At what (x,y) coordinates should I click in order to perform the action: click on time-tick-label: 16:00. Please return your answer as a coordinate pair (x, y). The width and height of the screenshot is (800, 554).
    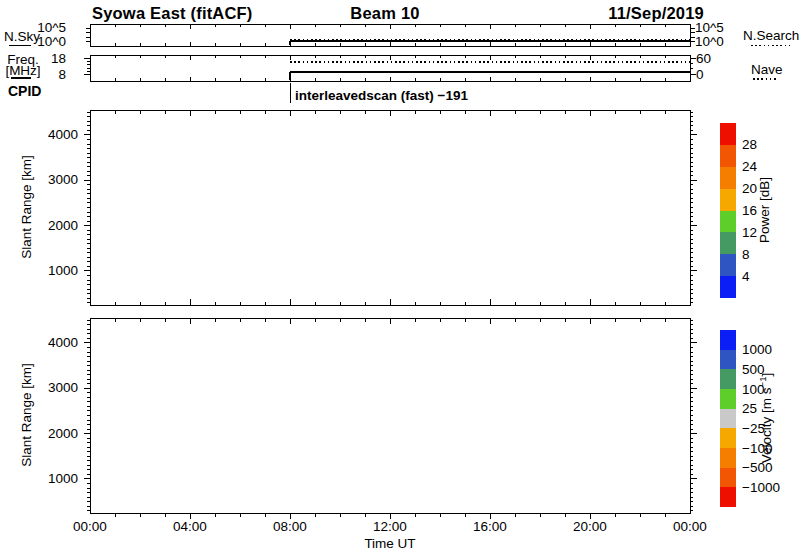
    Looking at the image, I should click on (490, 526).